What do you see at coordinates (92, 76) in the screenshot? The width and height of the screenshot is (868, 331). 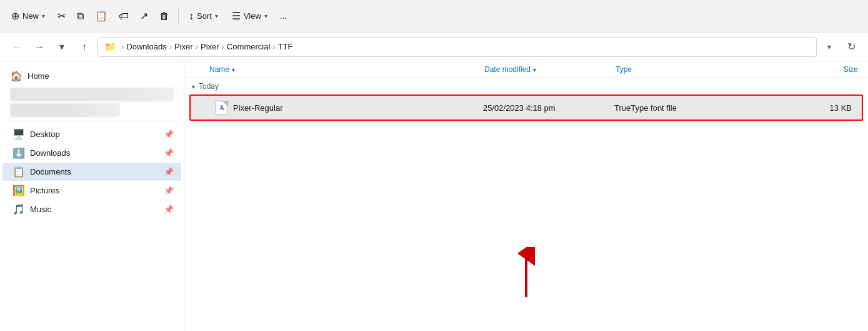 I see `sidebar-item-home: 🏠 Home` at bounding box center [92, 76].